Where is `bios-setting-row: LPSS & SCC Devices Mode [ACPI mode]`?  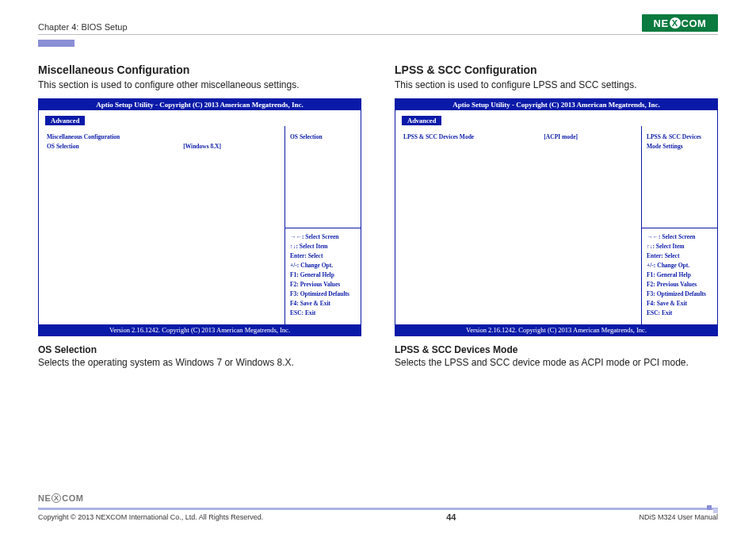
bios-setting-row: LPSS & SCC Devices Mode [ACPI mode] is located at coordinates (491, 137).